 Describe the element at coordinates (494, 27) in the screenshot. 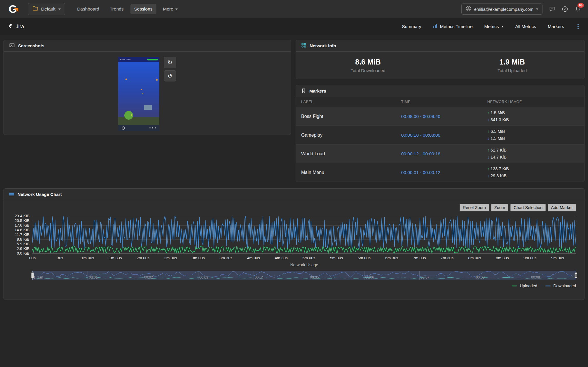

I see `session-link-metrics-dropdown: Metrics` at that location.